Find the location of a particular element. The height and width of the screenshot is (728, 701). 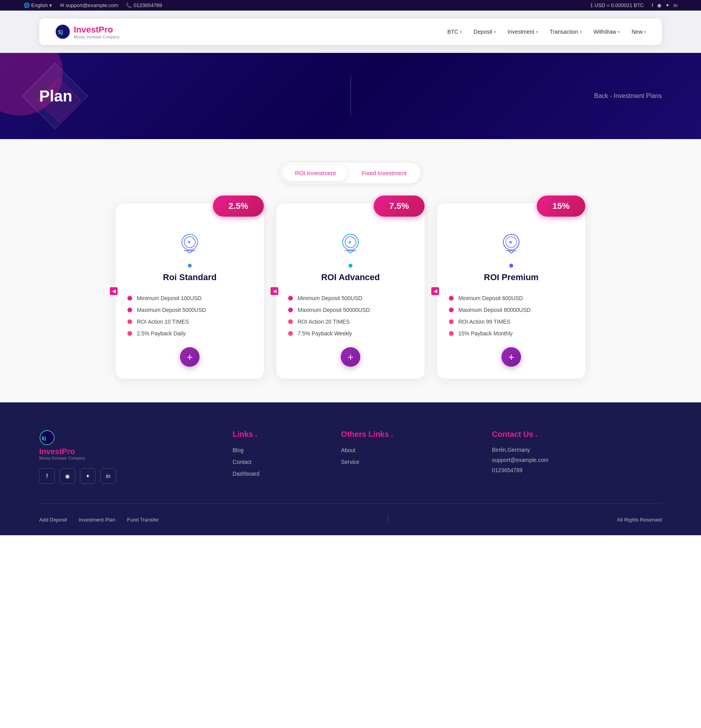

instagram-icon: ◉ is located at coordinates (659, 5).